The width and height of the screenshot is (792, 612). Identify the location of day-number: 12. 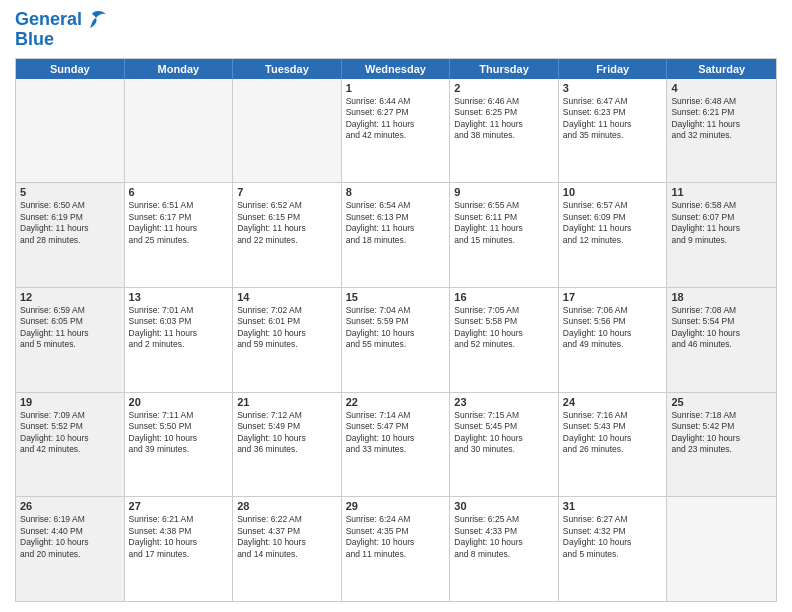
(70, 297).